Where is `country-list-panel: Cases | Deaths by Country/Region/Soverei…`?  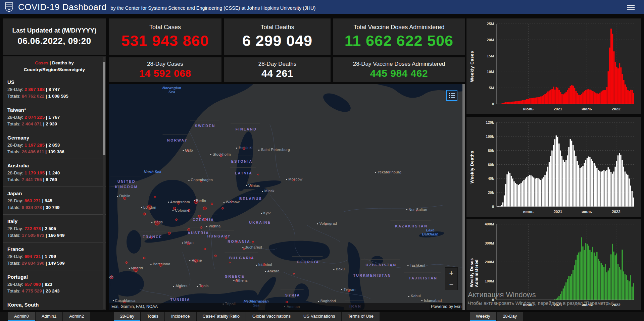 country-list-panel: Cases | Deaths by Country/Region/Soverei… is located at coordinates (54, 183).